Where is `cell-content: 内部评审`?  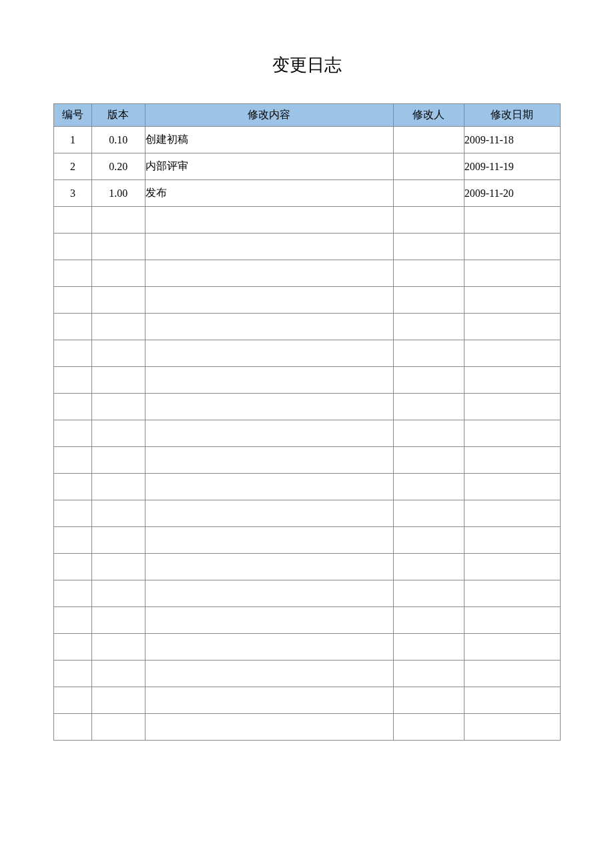 cell-content: 内部评审 is located at coordinates (269, 167).